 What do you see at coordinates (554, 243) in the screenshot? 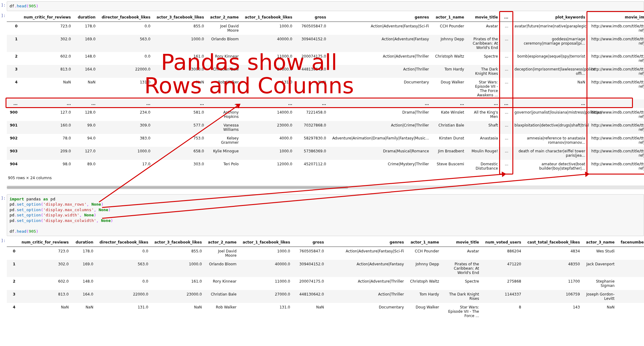
I see `column-header: cast_total_facebook_likes` at bounding box center [554, 243].